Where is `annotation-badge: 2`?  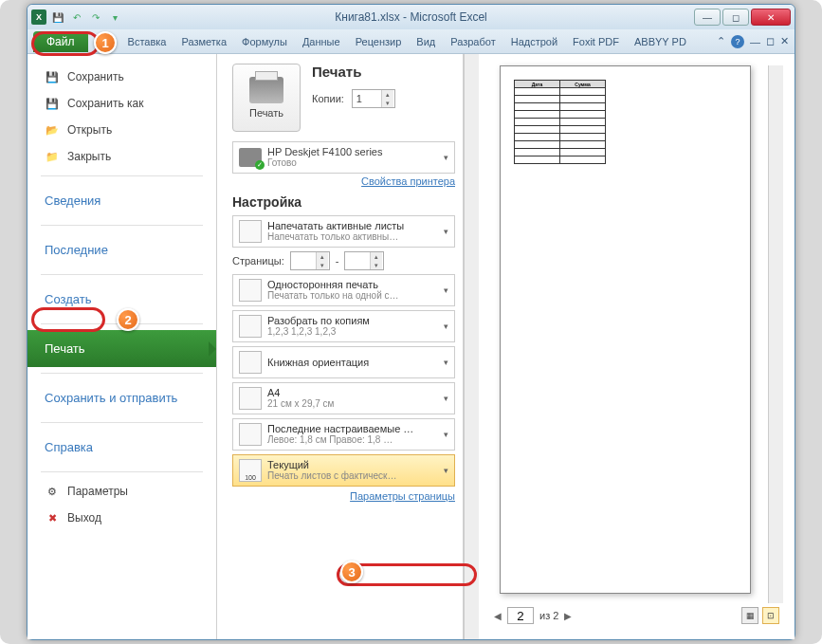 annotation-badge: 2 is located at coordinates (128, 320).